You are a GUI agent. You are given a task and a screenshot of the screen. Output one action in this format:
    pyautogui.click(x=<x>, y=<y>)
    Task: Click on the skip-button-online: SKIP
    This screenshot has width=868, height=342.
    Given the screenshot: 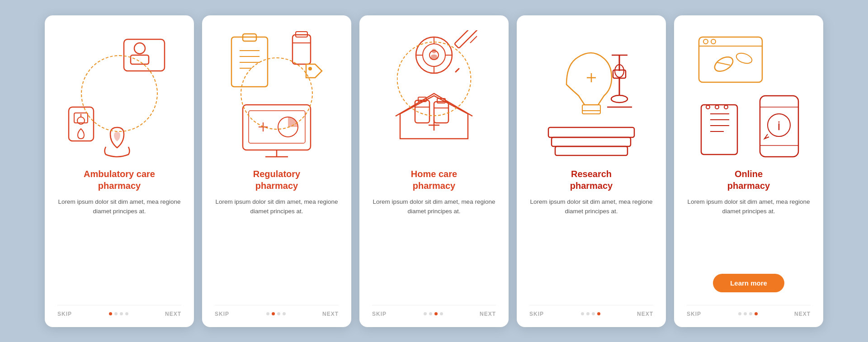 What is the action you would take?
    pyautogui.click(x=694, y=314)
    